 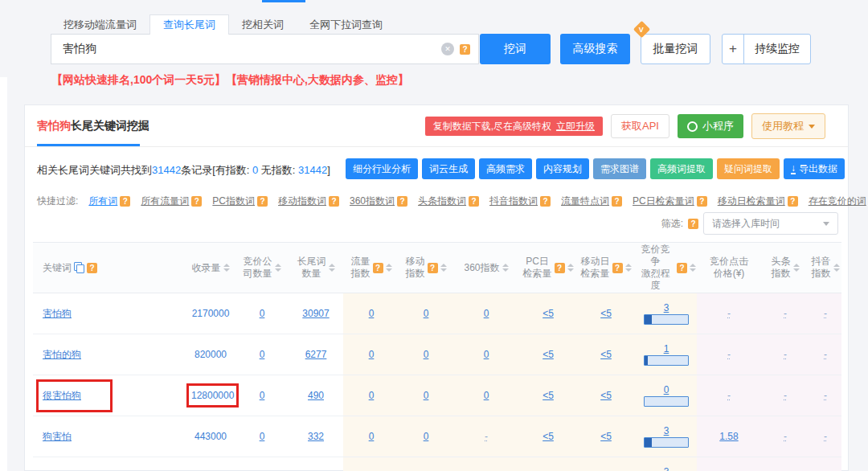 What do you see at coordinates (57, 313) in the screenshot?
I see `keyword-link: 害怕狗` at bounding box center [57, 313].